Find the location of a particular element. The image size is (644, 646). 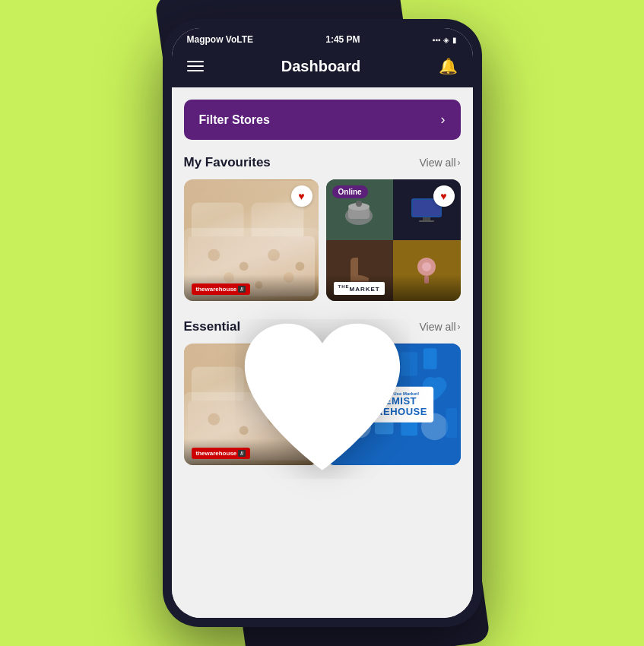

market-online-badge: Online is located at coordinates (350, 192).